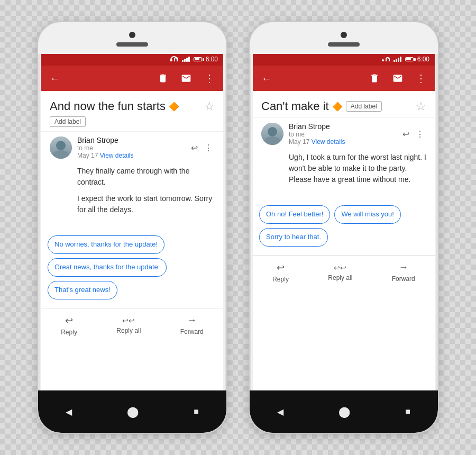  What do you see at coordinates (130, 148) in the screenshot?
I see `sender-to-1: to me` at bounding box center [130, 148].